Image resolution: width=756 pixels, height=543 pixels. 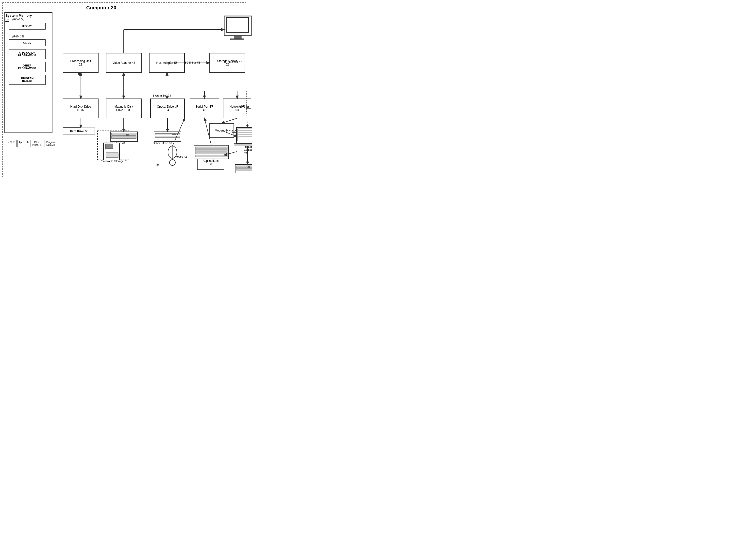 I want to click on scsi-bus-label: SCSI Bus 56, so click(x=193, y=63).